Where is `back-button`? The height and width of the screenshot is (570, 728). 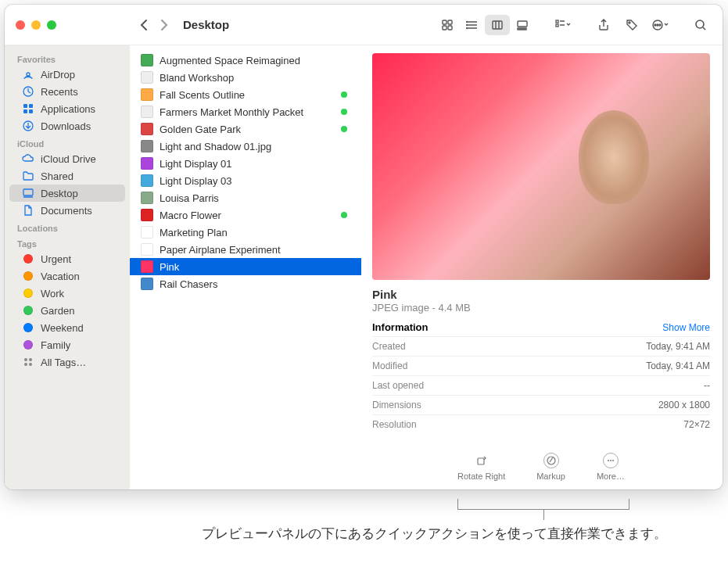
back-button is located at coordinates (144, 25).